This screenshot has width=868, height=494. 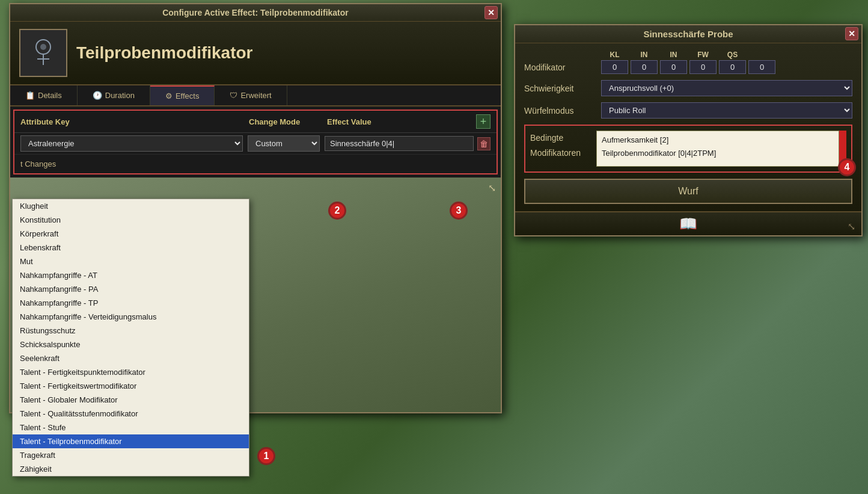 I want to click on dropdown-item-rustungsschutz: Rüstungsschutz, so click(x=131, y=331).